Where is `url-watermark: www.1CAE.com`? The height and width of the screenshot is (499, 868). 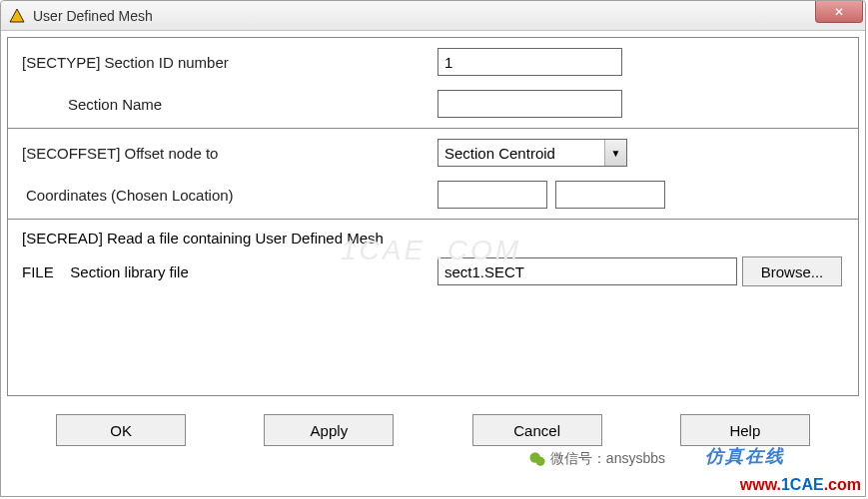 url-watermark: www.1CAE.com is located at coordinates (801, 485).